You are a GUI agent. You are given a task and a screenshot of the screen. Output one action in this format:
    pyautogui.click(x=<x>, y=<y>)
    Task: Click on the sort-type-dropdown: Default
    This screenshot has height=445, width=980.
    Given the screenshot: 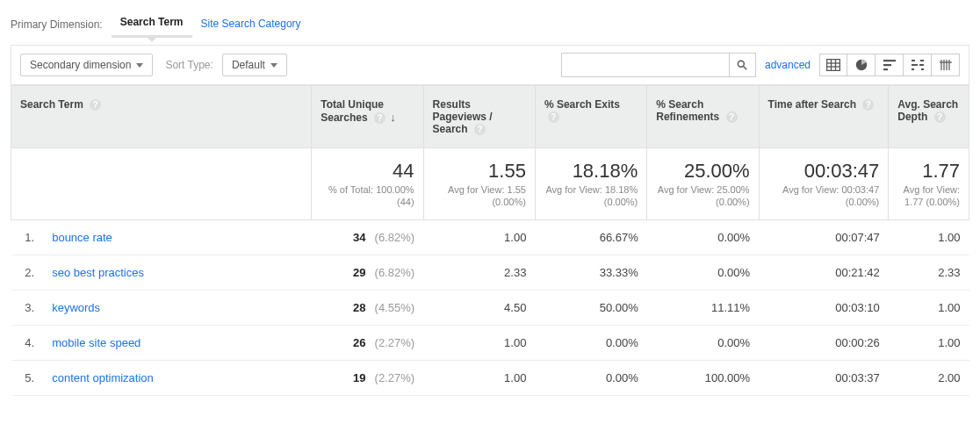 What is the action you would take?
    pyautogui.click(x=255, y=65)
    